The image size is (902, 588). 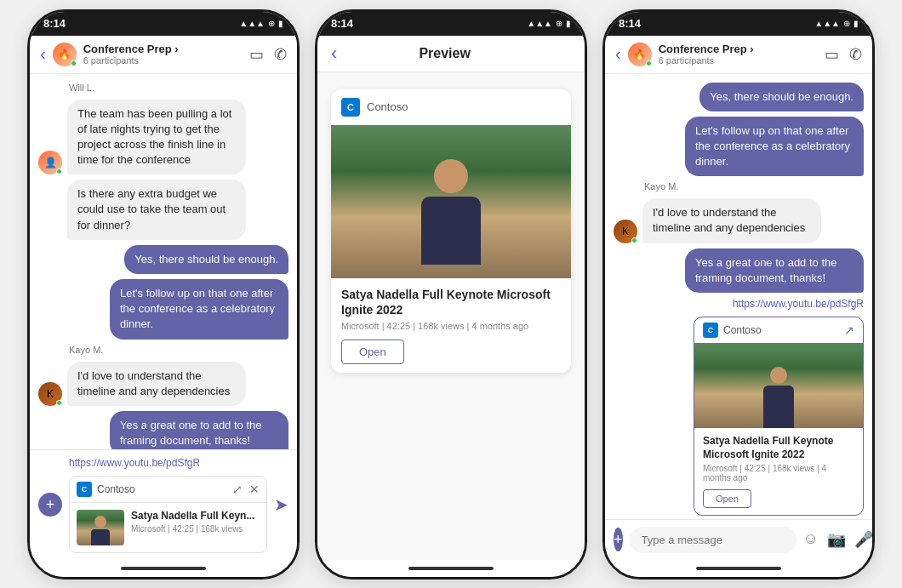 I want to click on chat-3-header: ‹ 🔥 Conference Prep › 6 participants ▭ ✆, so click(x=739, y=54).